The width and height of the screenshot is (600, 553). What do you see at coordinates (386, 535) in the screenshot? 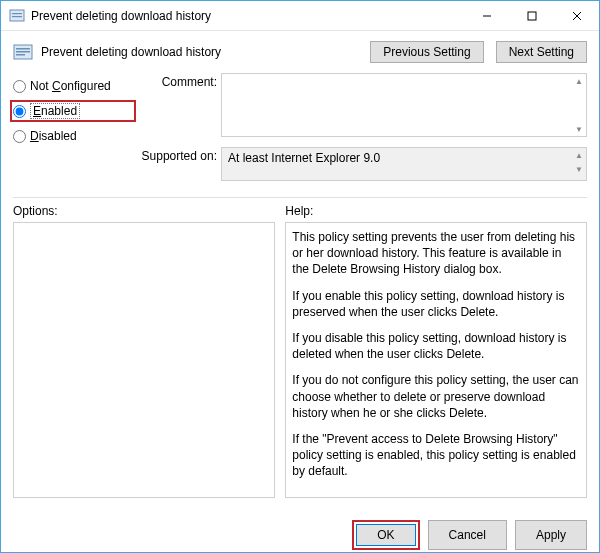
I see `highlight-ok: OK` at bounding box center [386, 535].